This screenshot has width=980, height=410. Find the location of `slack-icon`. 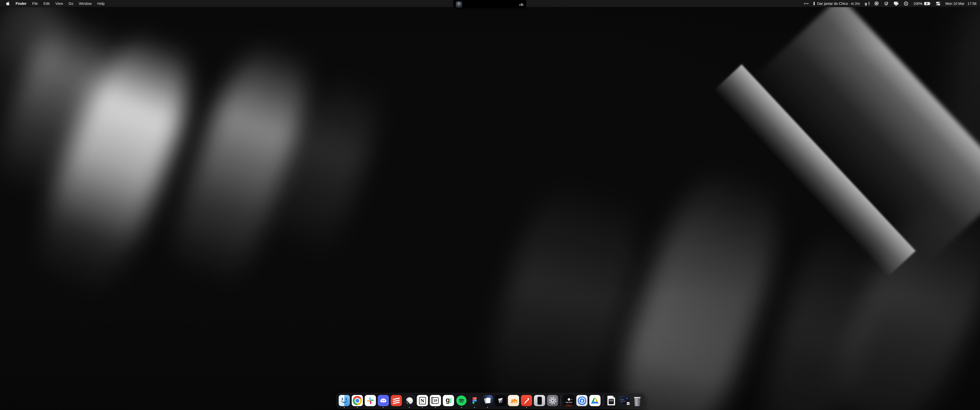

slack-icon is located at coordinates (371, 400).